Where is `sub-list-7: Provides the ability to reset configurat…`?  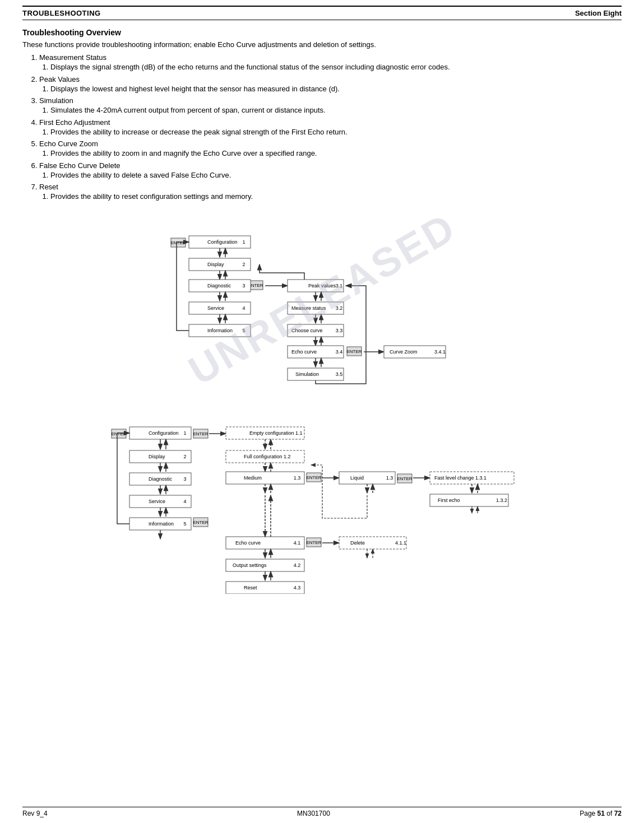
sub-list-7: Provides the ability to reset configurat… is located at coordinates (336, 197).